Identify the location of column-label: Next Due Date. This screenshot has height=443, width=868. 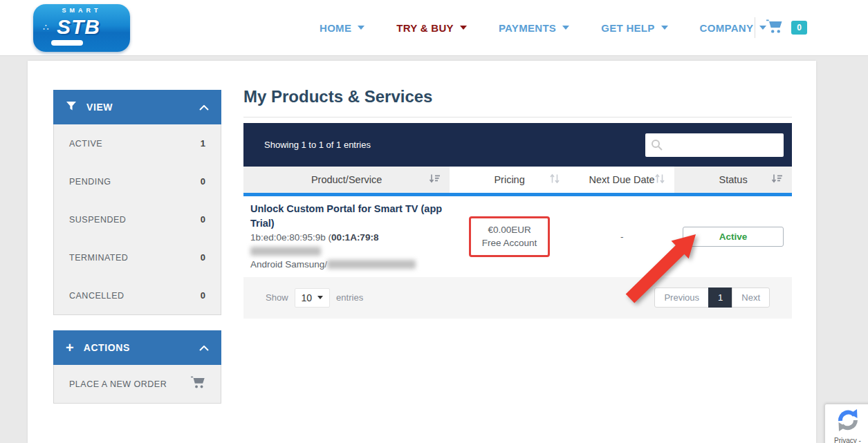
(622, 180).